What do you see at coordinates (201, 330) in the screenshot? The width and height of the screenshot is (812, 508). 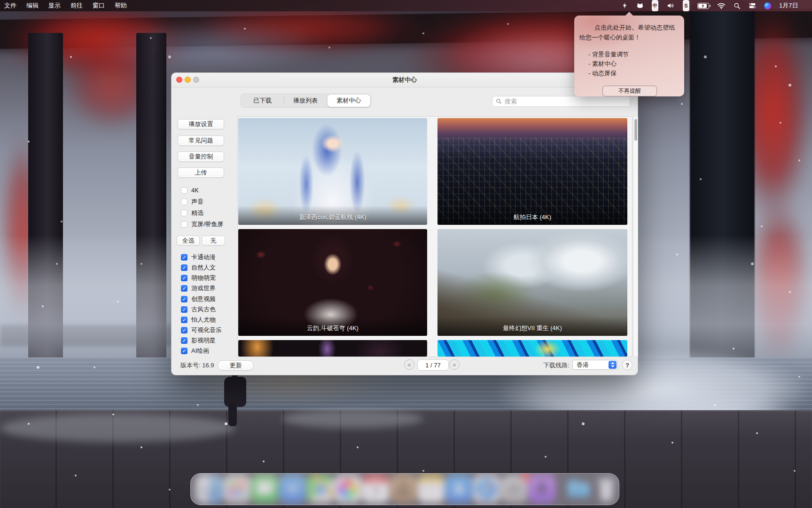 I see `category-visual-music: 可视化音乐` at bounding box center [201, 330].